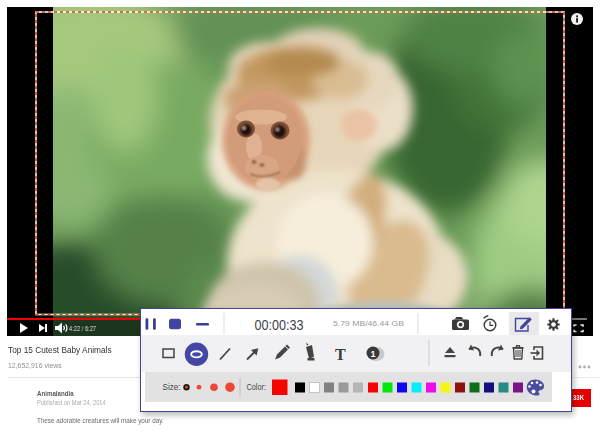 Image resolution: width=600 pixels, height=434 pixels. What do you see at coordinates (374, 354) in the screenshot?
I see `svg-text: 1` at bounding box center [374, 354].